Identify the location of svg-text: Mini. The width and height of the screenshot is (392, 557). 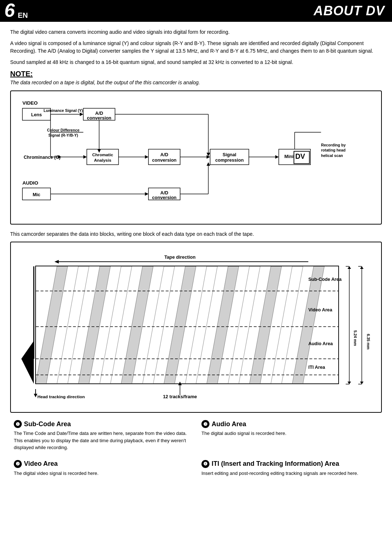
(289, 157).